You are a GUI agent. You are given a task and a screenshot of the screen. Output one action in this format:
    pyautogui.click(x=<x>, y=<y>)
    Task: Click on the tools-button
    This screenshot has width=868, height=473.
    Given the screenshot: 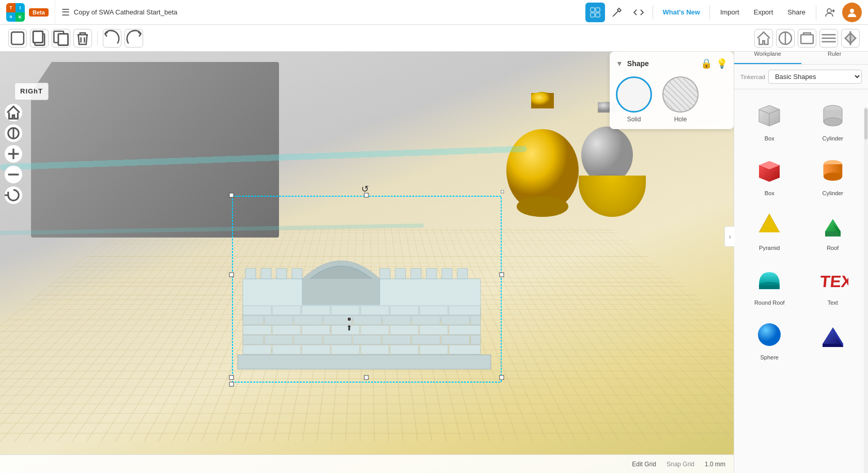 What is the action you would take?
    pyautogui.click(x=617, y=12)
    